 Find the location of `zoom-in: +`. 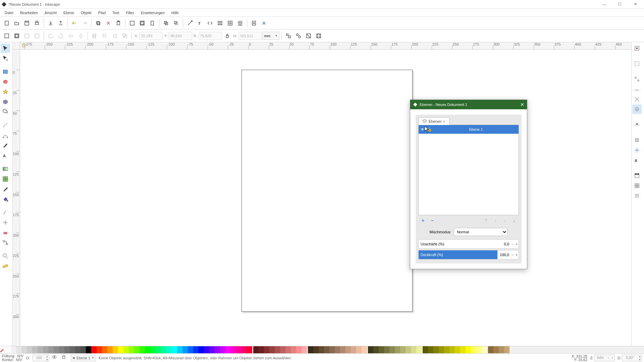

zoom-in: + is located at coordinates (612, 358).